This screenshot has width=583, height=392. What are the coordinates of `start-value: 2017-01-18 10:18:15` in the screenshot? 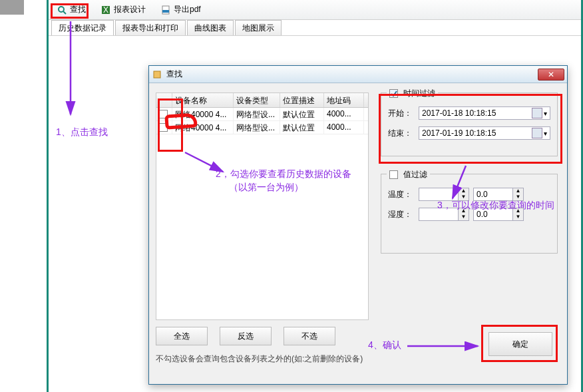 It's located at (477, 113).